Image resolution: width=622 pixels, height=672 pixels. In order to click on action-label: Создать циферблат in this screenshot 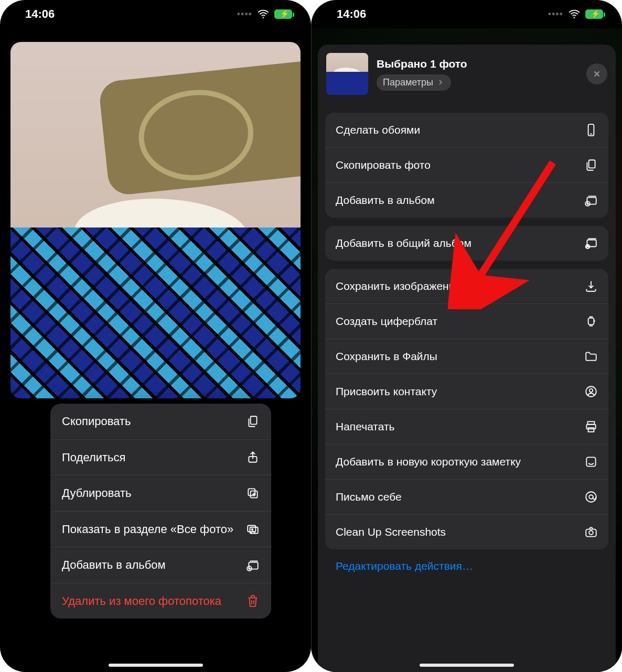, I will do `click(460, 321)`.